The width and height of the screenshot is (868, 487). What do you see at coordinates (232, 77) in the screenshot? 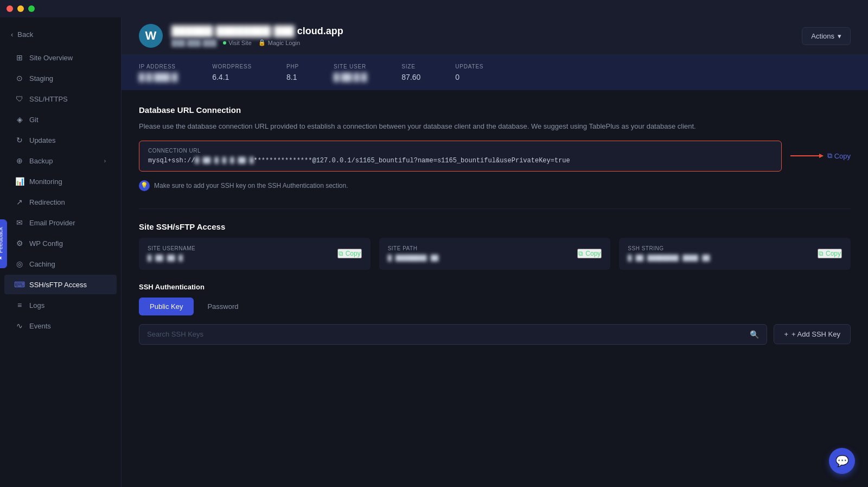
I see `stat-wp-value: 6.4.1` at bounding box center [232, 77].